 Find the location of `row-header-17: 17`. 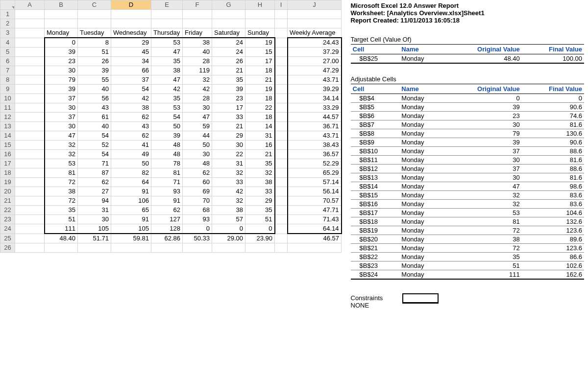

row-header-17: 17 is located at coordinates (8, 164).